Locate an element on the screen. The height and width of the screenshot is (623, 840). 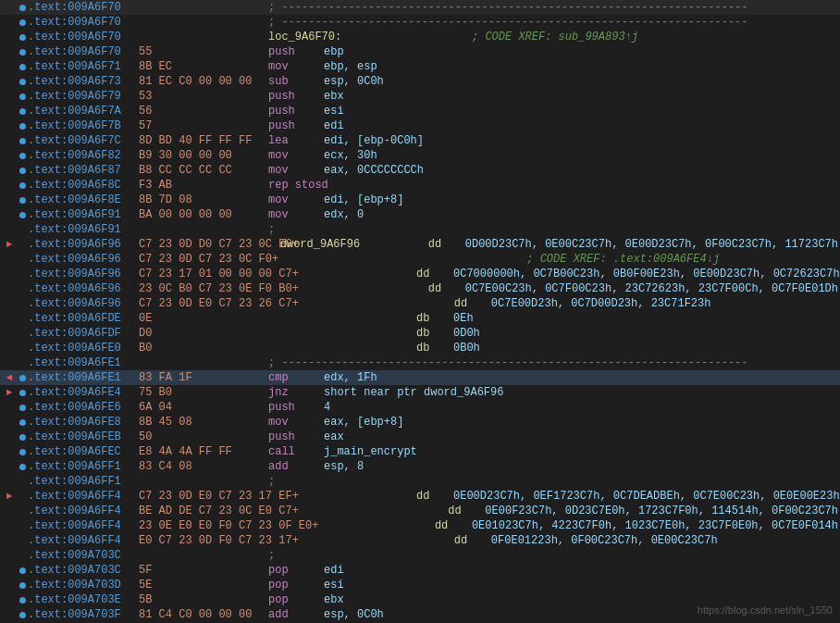
operands: edx, 0 is located at coordinates (407, 215).